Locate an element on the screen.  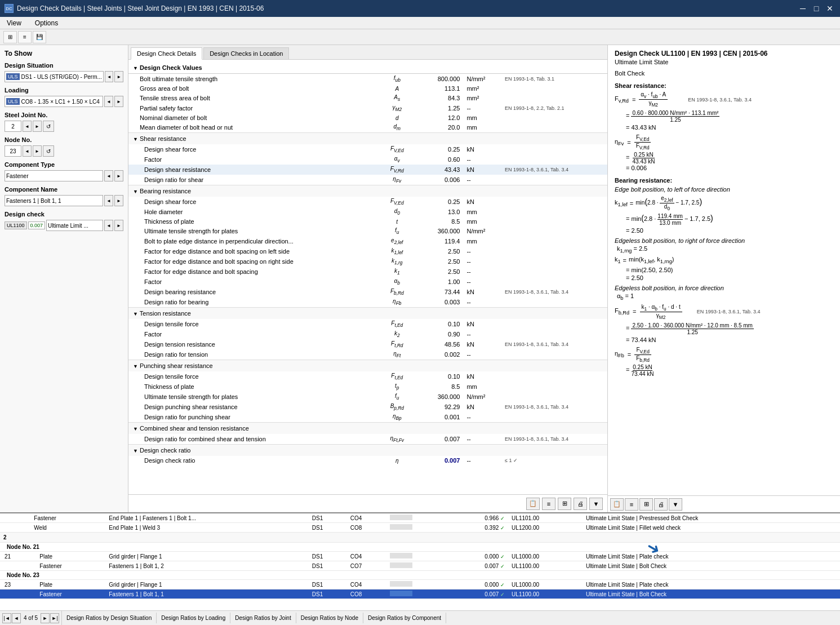
design-situation-combo: ULS DS1 - ULS (STR/GEO) - Perm... is located at coordinates (54, 77).